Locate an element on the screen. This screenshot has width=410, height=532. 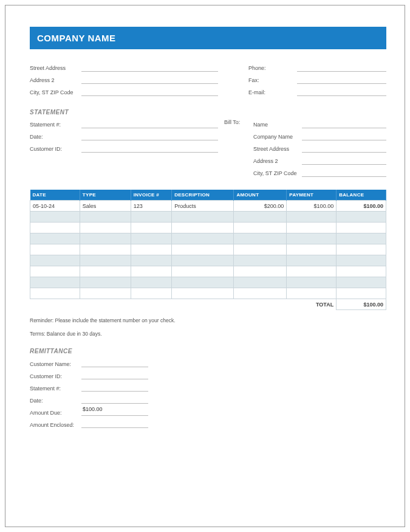
billto-company-input is located at coordinates (344, 136).